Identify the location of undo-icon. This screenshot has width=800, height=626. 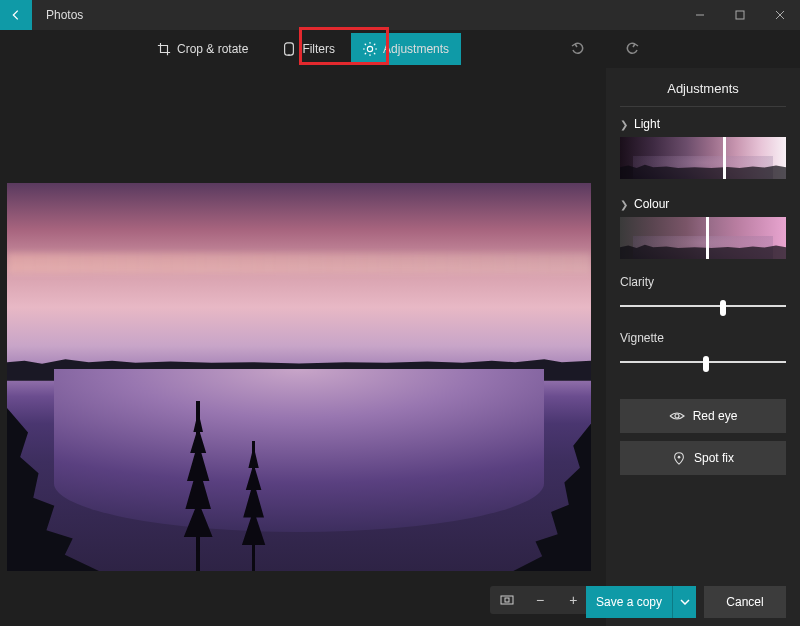
(578, 49).